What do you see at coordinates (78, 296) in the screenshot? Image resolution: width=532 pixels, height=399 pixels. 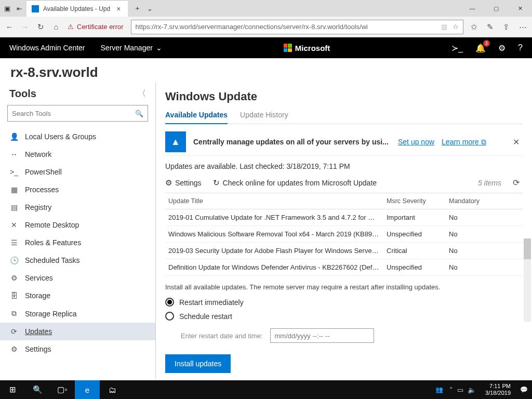 I see `sidebar-item-storage: 🗄Storage` at bounding box center [78, 296].